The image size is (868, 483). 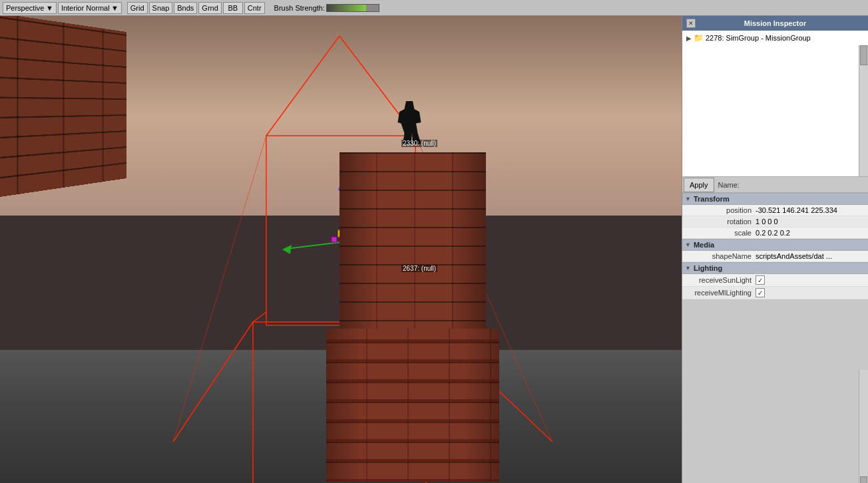 I want to click on lighting-section-label: Lighting, so click(x=708, y=268).